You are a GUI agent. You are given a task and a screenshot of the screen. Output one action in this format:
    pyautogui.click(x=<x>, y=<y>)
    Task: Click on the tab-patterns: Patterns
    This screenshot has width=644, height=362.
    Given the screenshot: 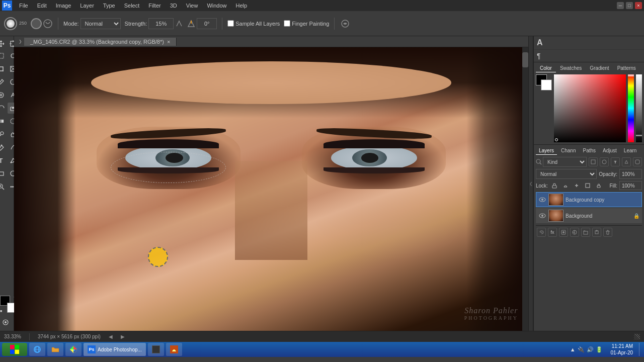 What is the action you would take?
    pyautogui.click(x=627, y=68)
    